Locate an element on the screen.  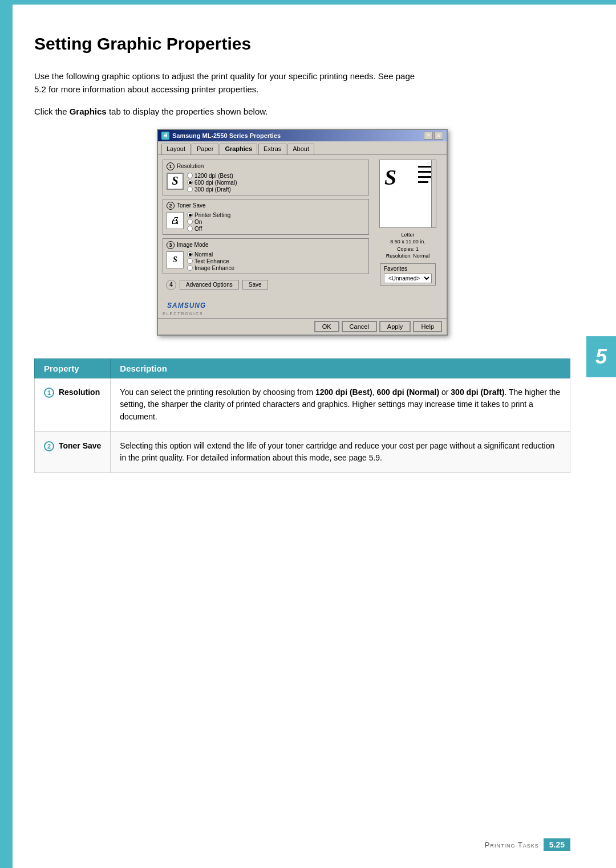
imagemode-text-radio is located at coordinates (190, 261).